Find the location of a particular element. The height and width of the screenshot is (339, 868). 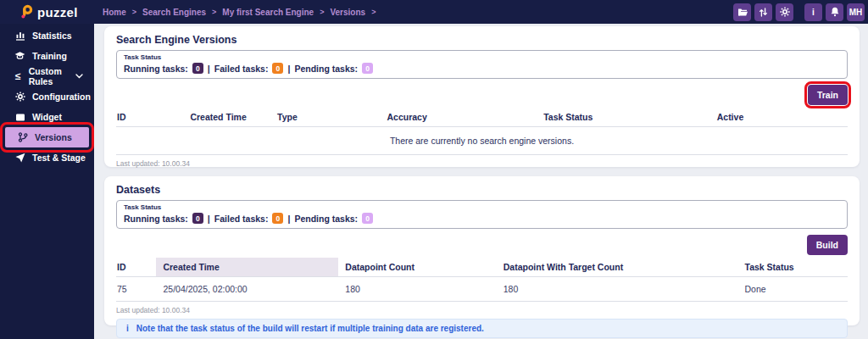

graduation-cap-icon is located at coordinates (20, 56).